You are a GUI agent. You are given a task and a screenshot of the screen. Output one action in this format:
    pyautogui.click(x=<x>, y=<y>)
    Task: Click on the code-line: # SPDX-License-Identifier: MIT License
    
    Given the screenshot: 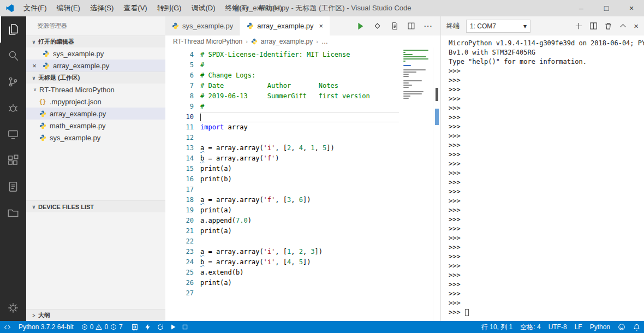 What is the action you would take?
    pyautogui.click(x=300, y=55)
    